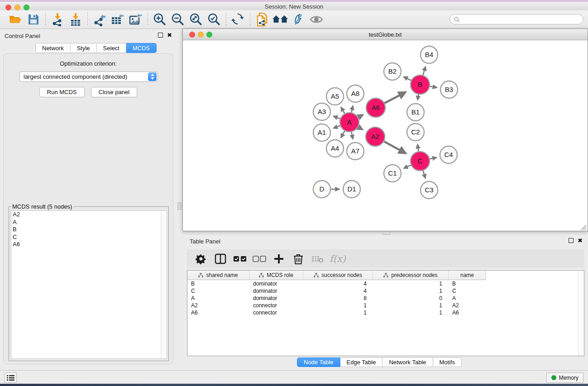  What do you see at coordinates (276, 275) in the screenshot?
I see `column-header-MCDS-role: MCDS role` at bounding box center [276, 275].